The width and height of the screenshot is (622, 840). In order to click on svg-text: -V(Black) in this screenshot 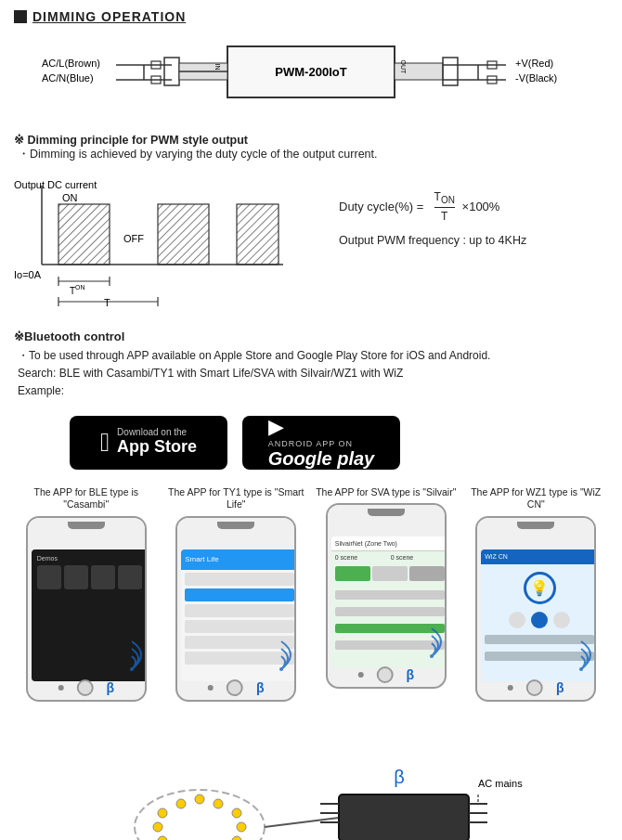, I will do `click(537, 78)`.